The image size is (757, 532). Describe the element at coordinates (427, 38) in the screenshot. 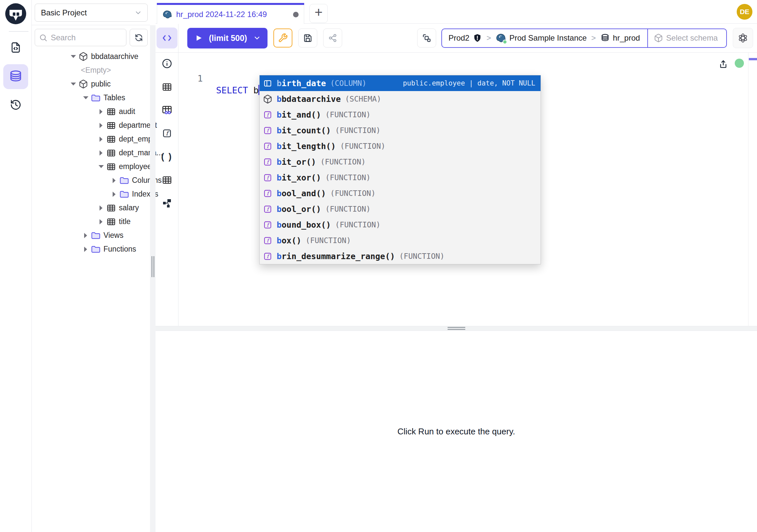

I see `batch-query-button` at that location.